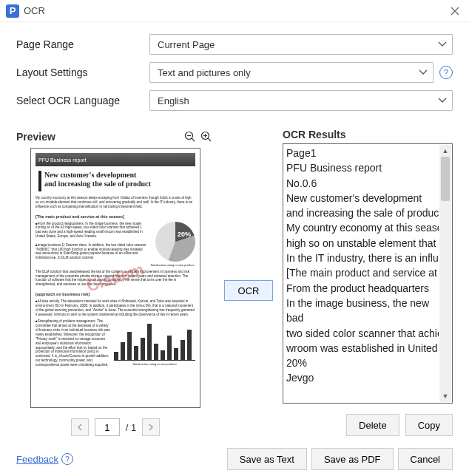 The height and width of the screenshot is (476, 469). What do you see at coordinates (455, 11) in the screenshot?
I see `close-icon` at bounding box center [455, 11].